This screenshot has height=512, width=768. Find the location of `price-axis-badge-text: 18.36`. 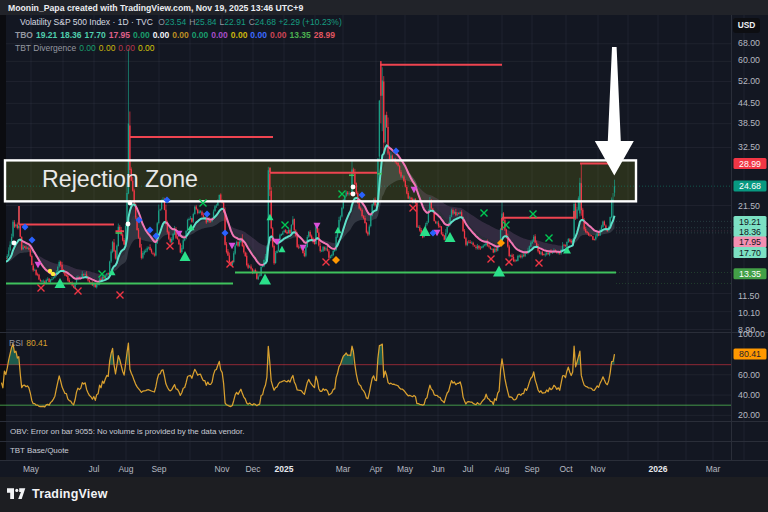

price-axis-badge-text: 18.36 is located at coordinates (750, 232).